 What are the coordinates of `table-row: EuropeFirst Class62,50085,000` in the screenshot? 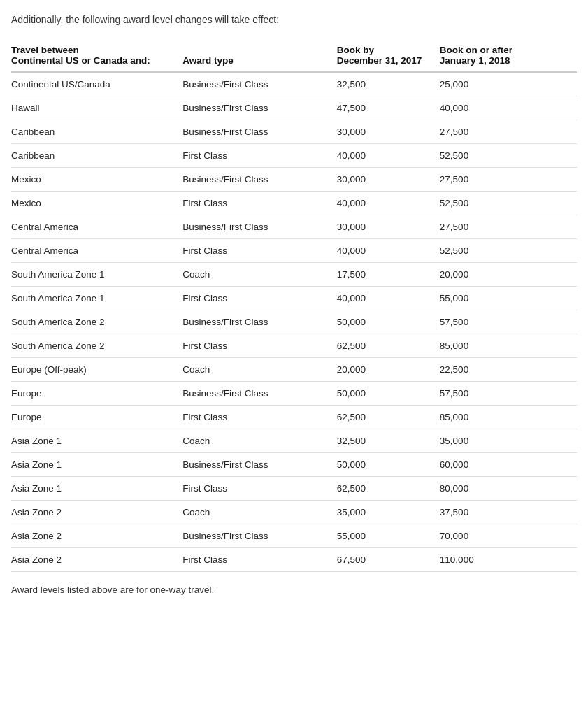 It's located at (294, 417).